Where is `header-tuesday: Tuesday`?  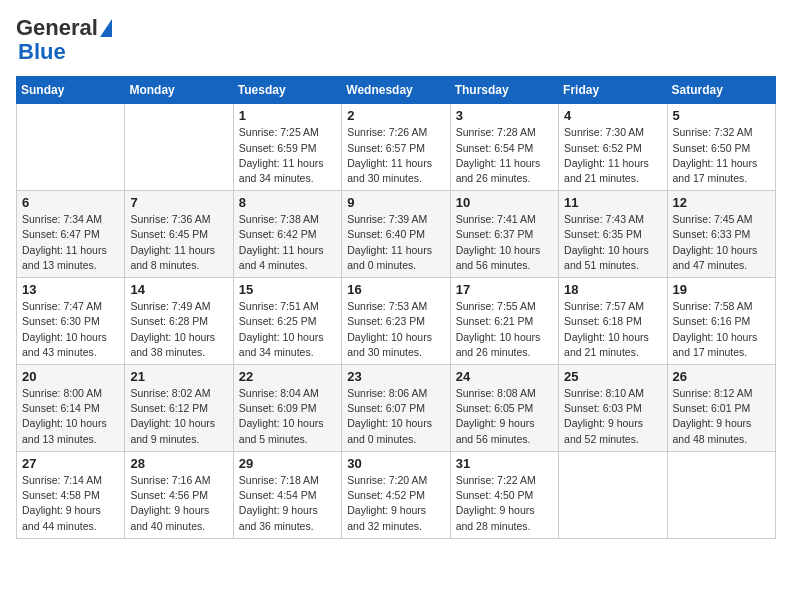
header-tuesday: Tuesday is located at coordinates (287, 90).